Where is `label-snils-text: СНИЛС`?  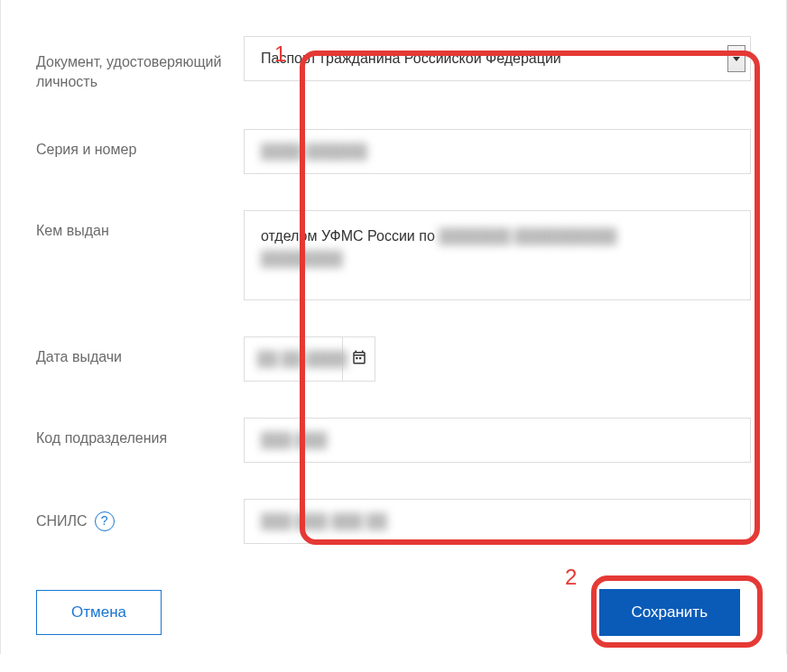 label-snils-text: СНИЛС is located at coordinates (61, 521).